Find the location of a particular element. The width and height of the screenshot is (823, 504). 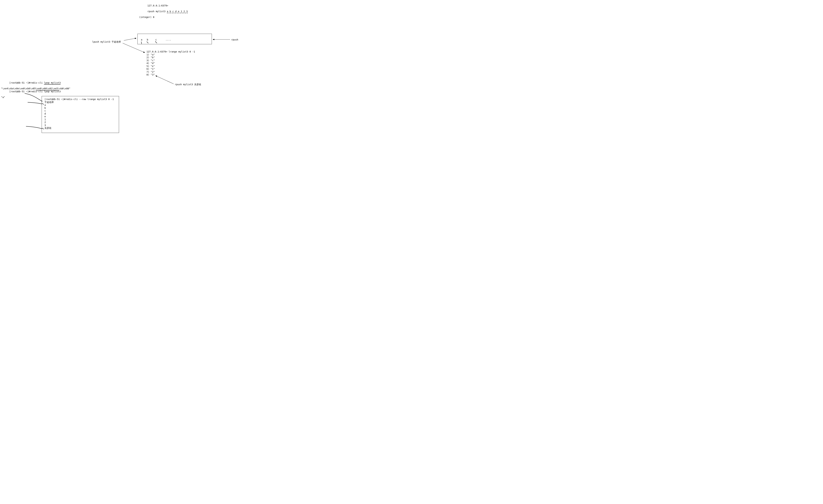

lrange-l3: 3) "c" is located at coordinates (171, 61).